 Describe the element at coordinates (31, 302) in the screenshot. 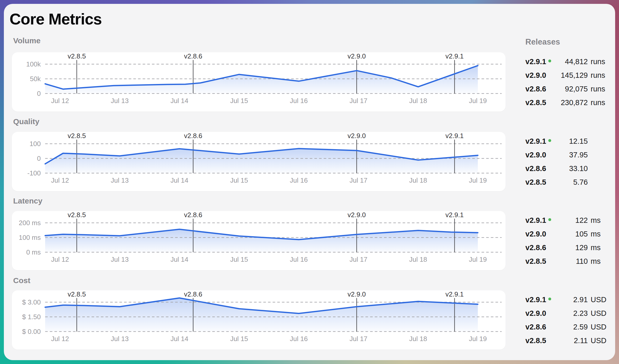

I see `y-axis-label: $ 3.00` at that location.